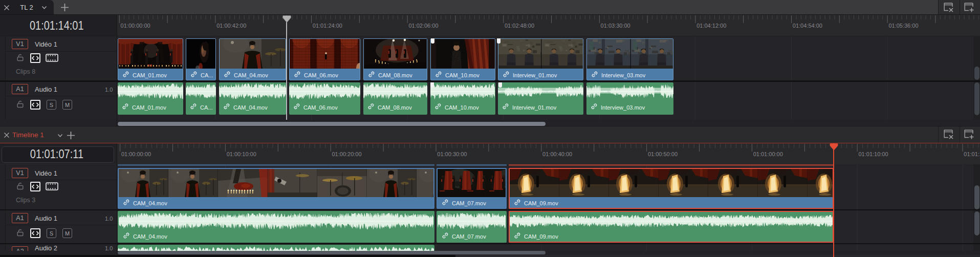 The image size is (980, 257). What do you see at coordinates (768, 154) in the screenshot?
I see `svg-text: 01:01:00:00` at bounding box center [768, 154].